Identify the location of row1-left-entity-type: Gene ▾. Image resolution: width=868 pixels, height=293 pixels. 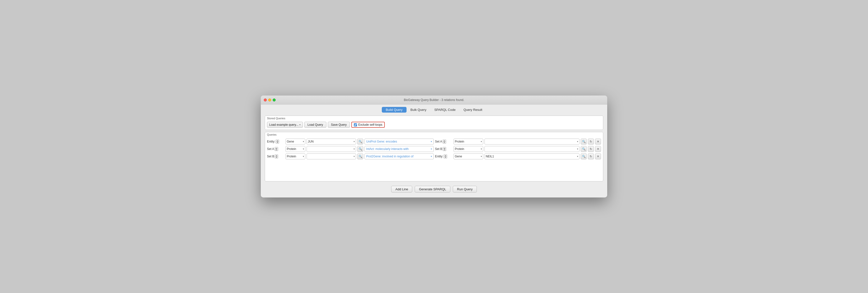
(295, 142).